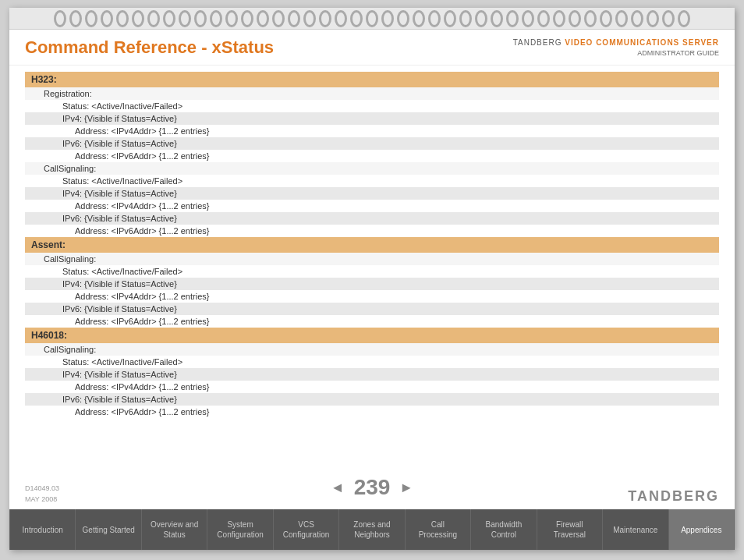 The width and height of the screenshot is (744, 560). What do you see at coordinates (372, 362) in the screenshot?
I see `row-h46018-callsig-status: Status: <Active/Inactive/Failed>` at bounding box center [372, 362].